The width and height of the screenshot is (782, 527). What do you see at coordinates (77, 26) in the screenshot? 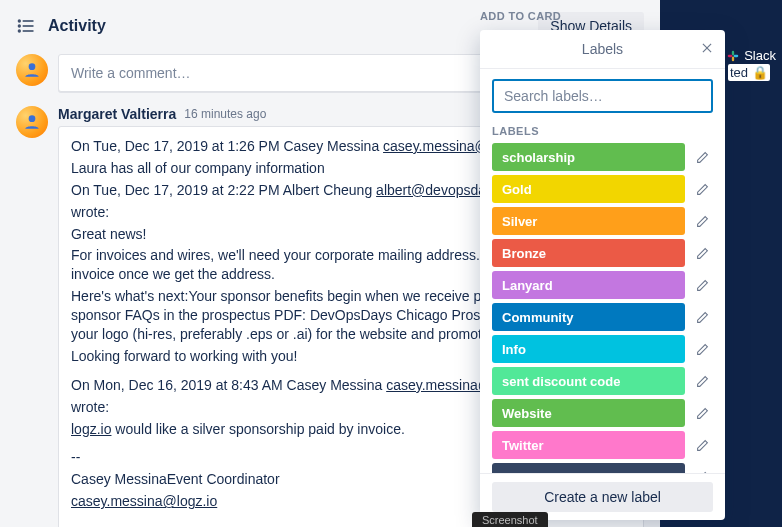
I see `activity-title: Activity` at bounding box center [77, 26].